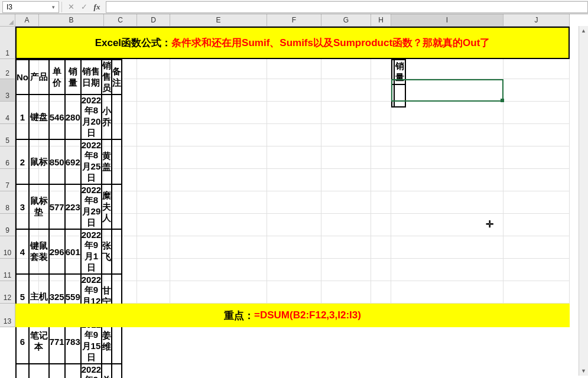  Describe the element at coordinates (8, 225) in the screenshot. I see `row-header-9: 9` at that location.